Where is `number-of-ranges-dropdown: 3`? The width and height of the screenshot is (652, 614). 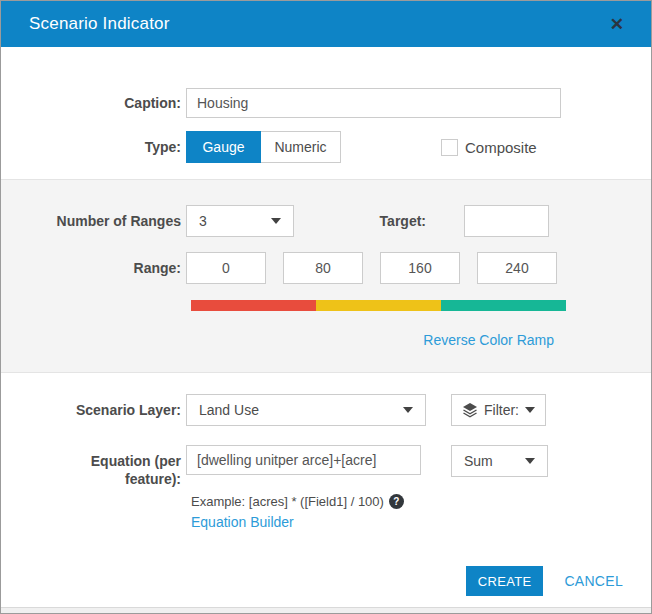 number-of-ranges-dropdown: 3 is located at coordinates (240, 221).